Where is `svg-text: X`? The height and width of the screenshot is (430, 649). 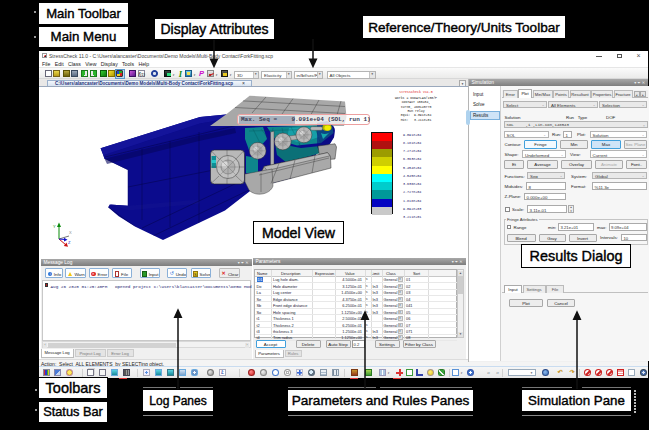
svg-text: X is located at coordinates (70, 232).